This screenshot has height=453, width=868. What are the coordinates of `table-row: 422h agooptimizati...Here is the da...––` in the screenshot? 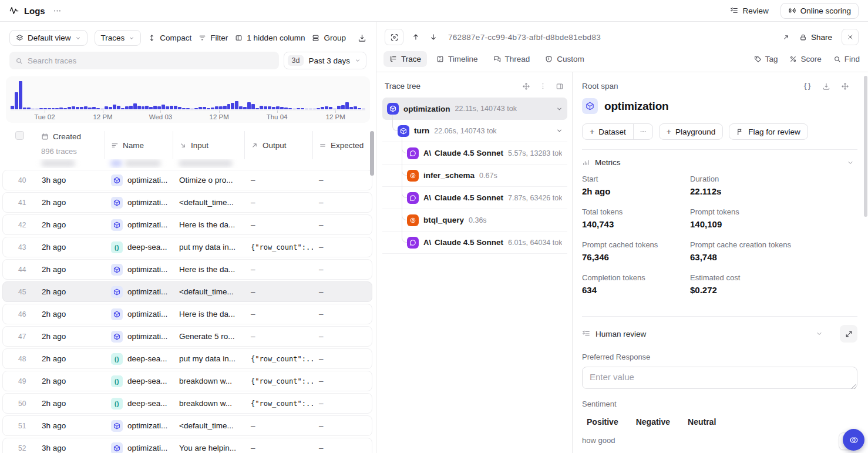 It's located at (187, 224).